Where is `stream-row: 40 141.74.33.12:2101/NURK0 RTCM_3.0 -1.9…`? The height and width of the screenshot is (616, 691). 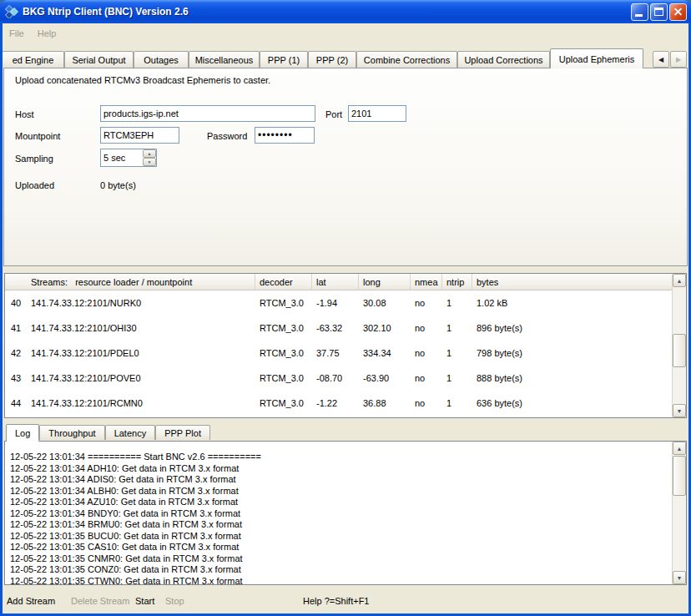
stream-row: 40 141.74.33.12:2101/NURK0 RTCM_3.0 -1.9… is located at coordinates (346, 303).